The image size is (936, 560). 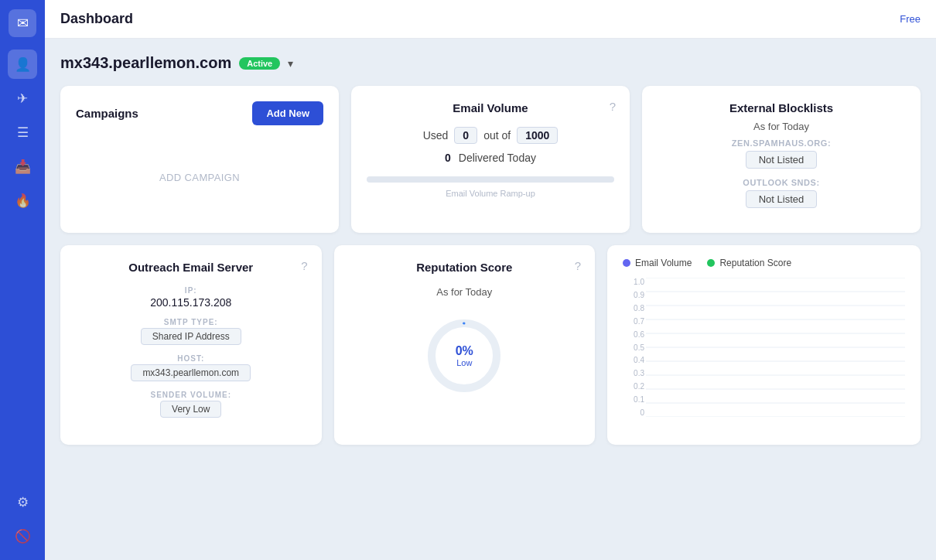 I want to click on y-label-01: 0.1, so click(x=634, y=399).